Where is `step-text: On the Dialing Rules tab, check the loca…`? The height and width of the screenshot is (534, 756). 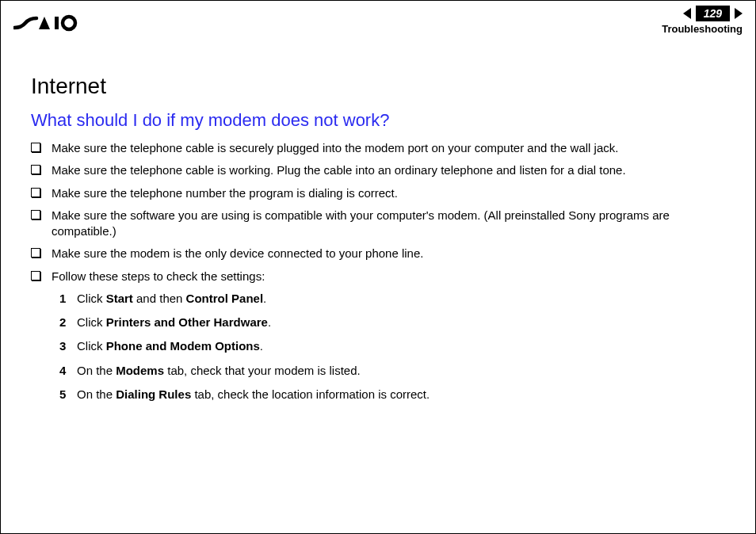 step-text: On the Dialing Rules tab, check the loca… is located at coordinates (407, 395).